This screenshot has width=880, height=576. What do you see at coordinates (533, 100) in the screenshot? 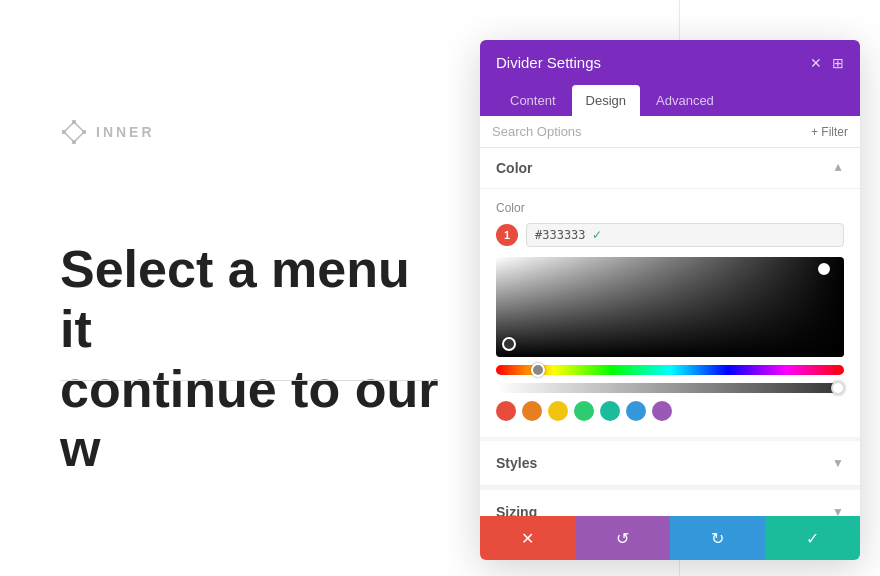
I see `tab-content: Content` at bounding box center [533, 100].